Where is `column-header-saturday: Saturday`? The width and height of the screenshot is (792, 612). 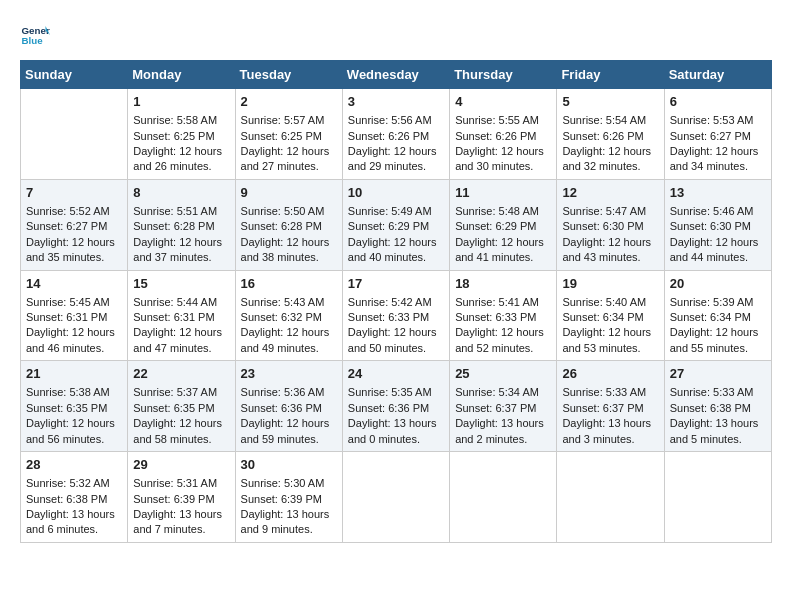
column-header-saturday: Saturday is located at coordinates (718, 75).